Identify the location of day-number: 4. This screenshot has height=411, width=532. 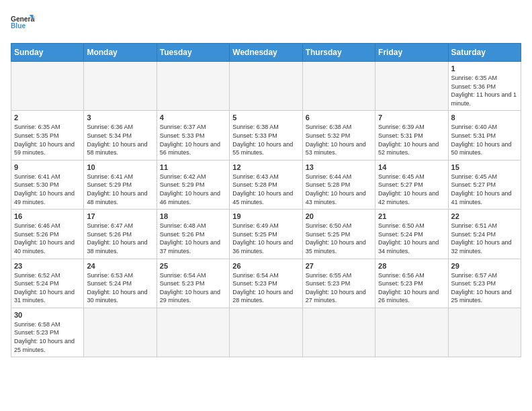
(193, 118).